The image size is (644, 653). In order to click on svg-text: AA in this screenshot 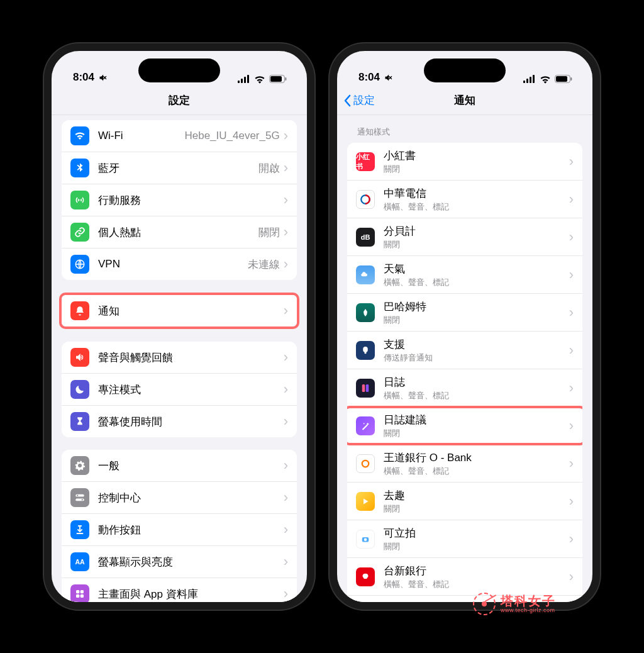, I will do `click(80, 562)`.